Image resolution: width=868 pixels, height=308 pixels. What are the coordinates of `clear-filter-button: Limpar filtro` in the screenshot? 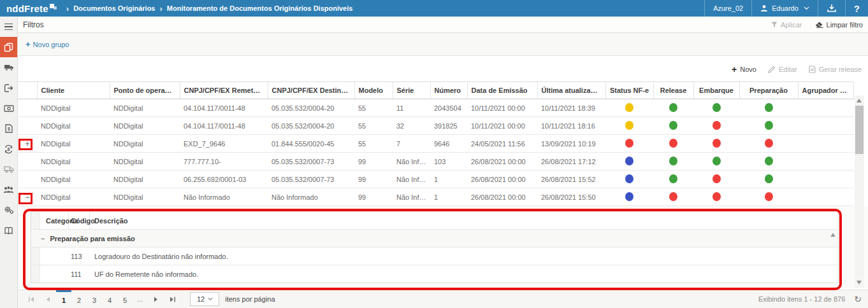 It's located at (839, 25).